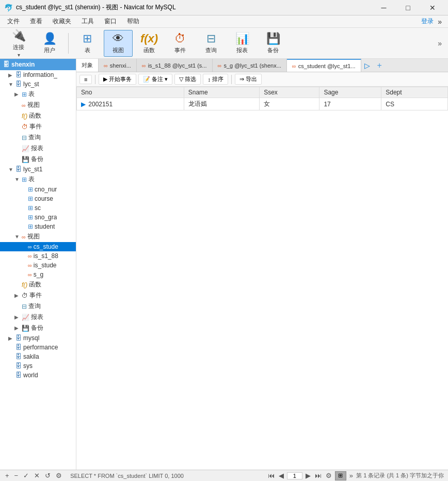  I want to click on sidebar-item-performance: 🗄 performance, so click(38, 347).